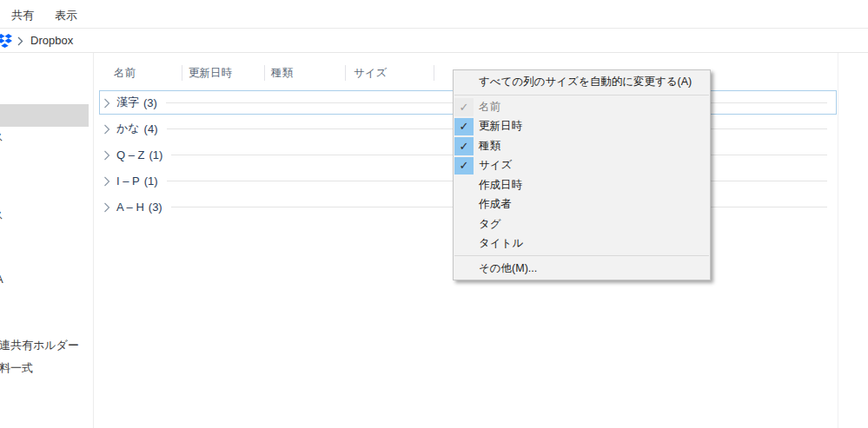 The width and height of the screenshot is (868, 428). Describe the element at coordinates (306, 73) in the screenshot. I see `column-header-type: 種類` at that location.